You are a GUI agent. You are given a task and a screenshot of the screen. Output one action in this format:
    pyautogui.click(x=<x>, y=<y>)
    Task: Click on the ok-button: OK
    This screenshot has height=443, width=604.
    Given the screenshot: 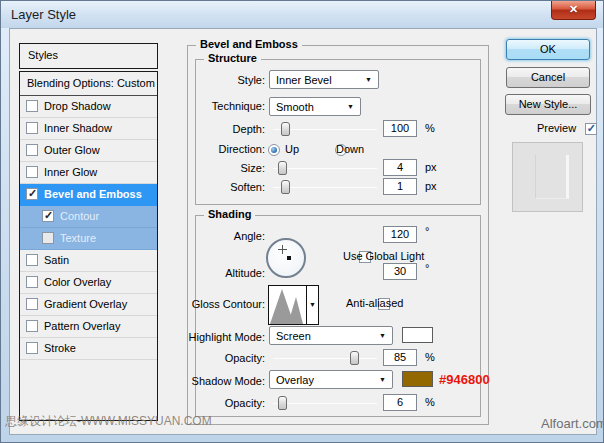 What is the action you would take?
    pyautogui.click(x=548, y=50)
    